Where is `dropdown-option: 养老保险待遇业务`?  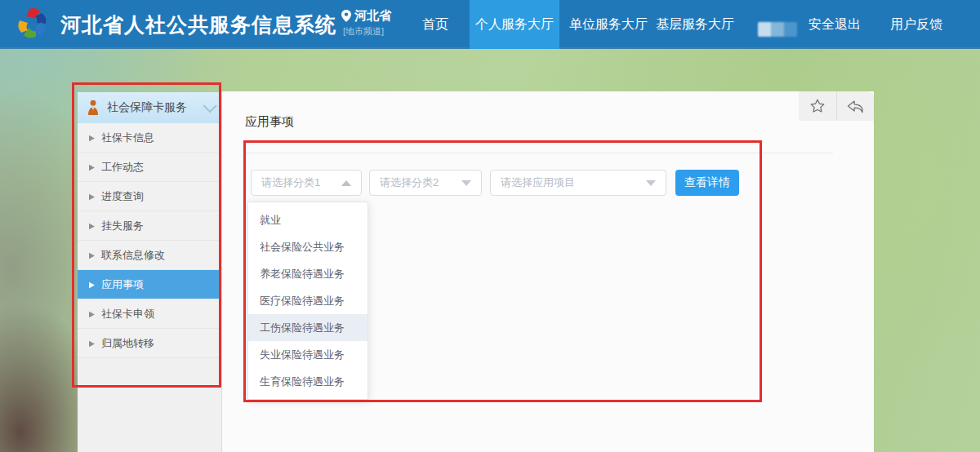
dropdown-option: 养老保险待遇业务 is located at coordinates (308, 274).